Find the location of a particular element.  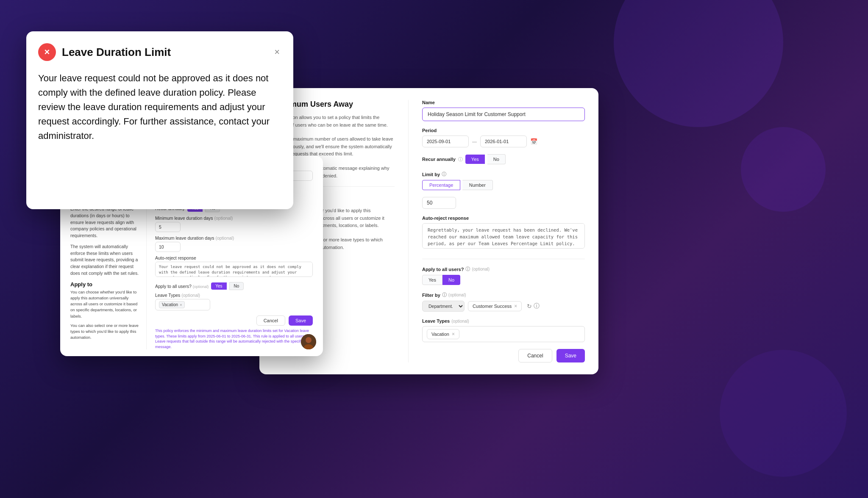

form1-desc2: Enter the desired range of leave duratio… is located at coordinates (105, 223).